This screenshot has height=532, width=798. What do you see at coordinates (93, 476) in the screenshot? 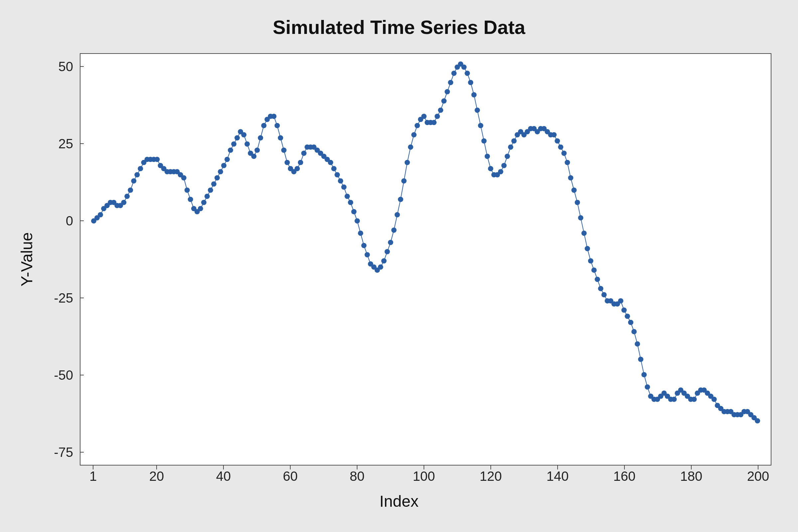
I see `x-tick-label: 1` at bounding box center [93, 476].